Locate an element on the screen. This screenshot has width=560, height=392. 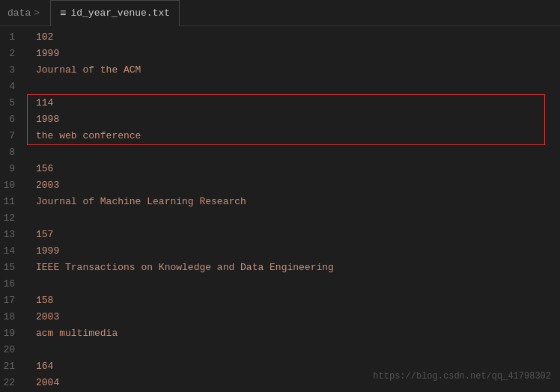
breadcrumb-parent: data is located at coordinates (19, 13).